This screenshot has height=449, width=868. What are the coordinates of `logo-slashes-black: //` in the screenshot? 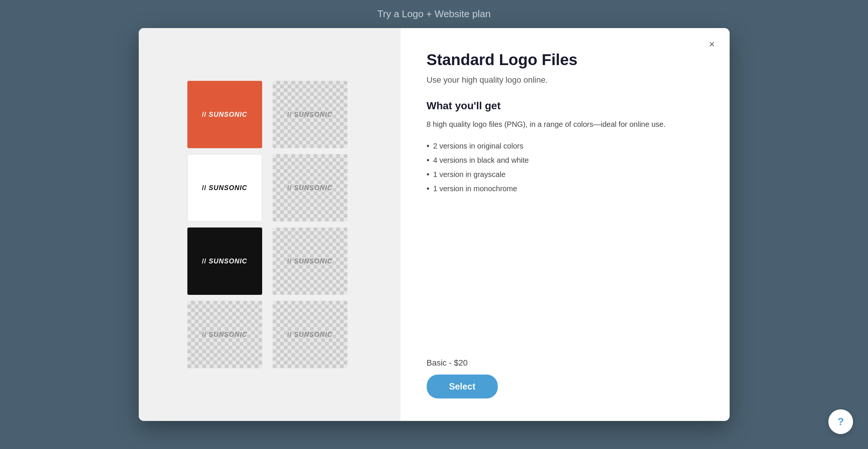 It's located at (204, 261).